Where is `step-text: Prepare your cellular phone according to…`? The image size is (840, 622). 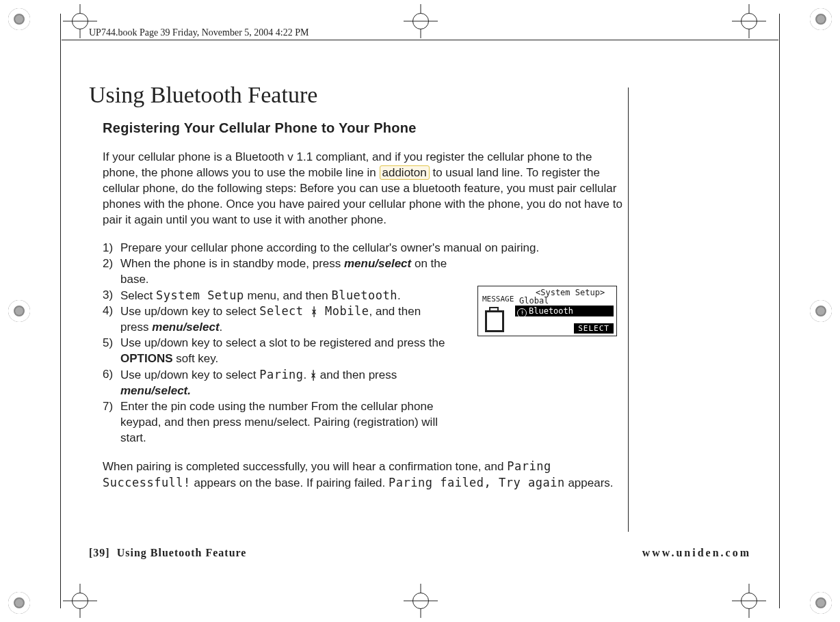 step-text: Prepare your cellular phone according to… is located at coordinates (373, 249).